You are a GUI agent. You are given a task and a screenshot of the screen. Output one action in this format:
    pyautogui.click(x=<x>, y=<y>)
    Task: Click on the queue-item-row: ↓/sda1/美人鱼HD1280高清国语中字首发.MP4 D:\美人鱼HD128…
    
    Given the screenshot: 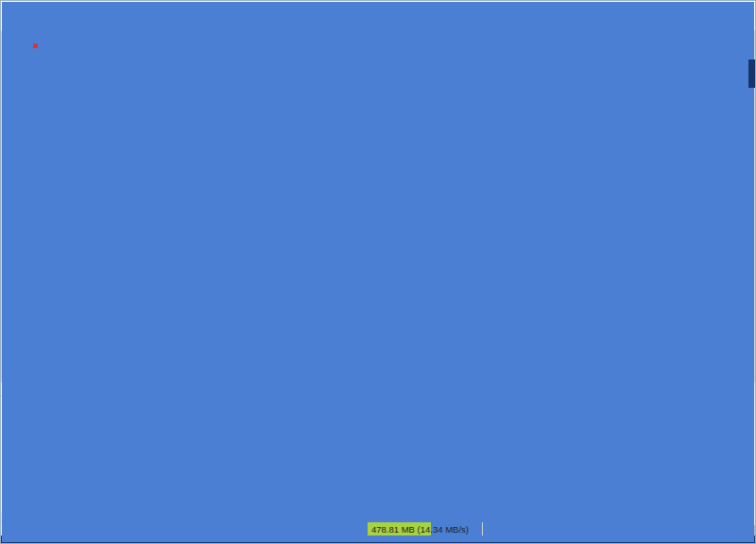 What is the action you would take?
    pyautogui.click(x=188, y=402)
    